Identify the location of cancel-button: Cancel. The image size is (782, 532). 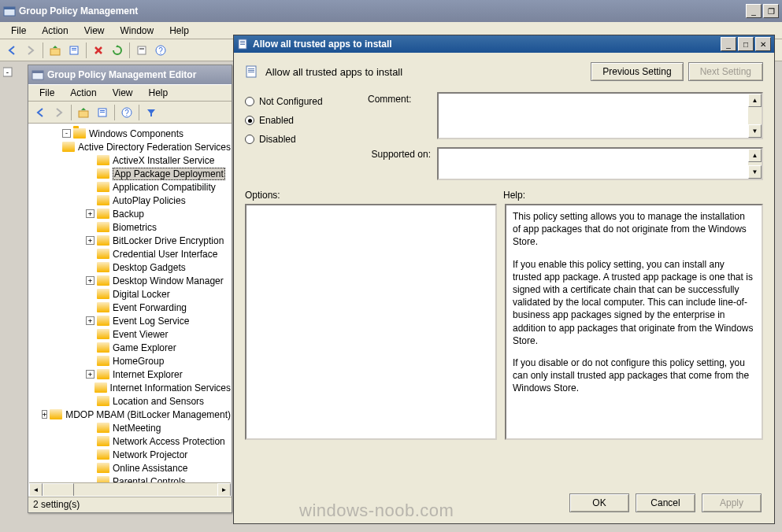
(665, 503).